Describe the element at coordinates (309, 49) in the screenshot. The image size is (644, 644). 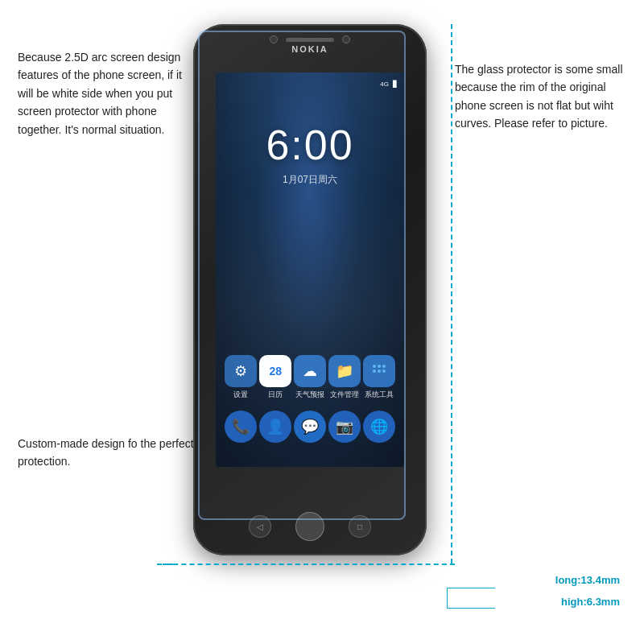
I see `brand-text: NOKIA` at that location.